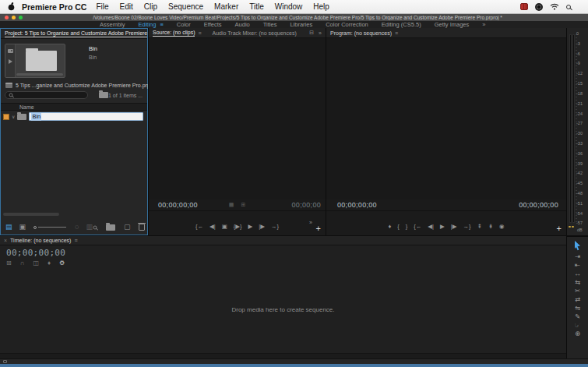 The width and height of the screenshot is (588, 367). What do you see at coordinates (578, 274) in the screenshot?
I see `rolling-edit-tool: ↔` at bounding box center [578, 274].